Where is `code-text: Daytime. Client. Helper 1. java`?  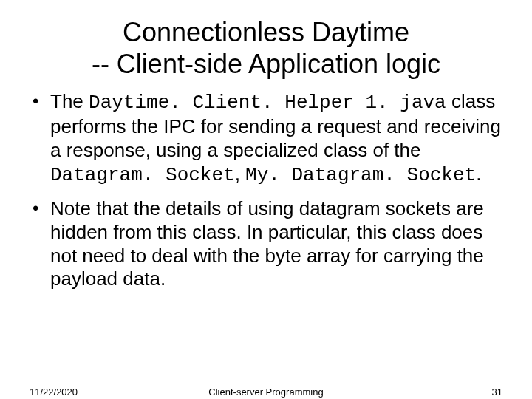
code-text: Daytime. Client. Helper 1. java is located at coordinates (267, 103).